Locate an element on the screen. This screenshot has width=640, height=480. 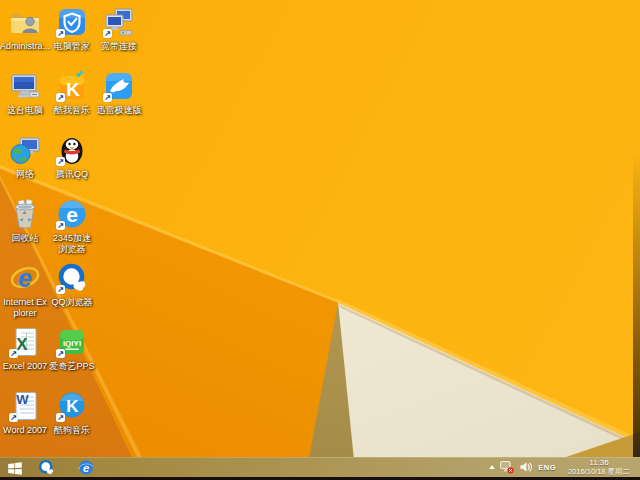
desktop-icon-label: QQ浏览器 is located at coordinates (72, 302).